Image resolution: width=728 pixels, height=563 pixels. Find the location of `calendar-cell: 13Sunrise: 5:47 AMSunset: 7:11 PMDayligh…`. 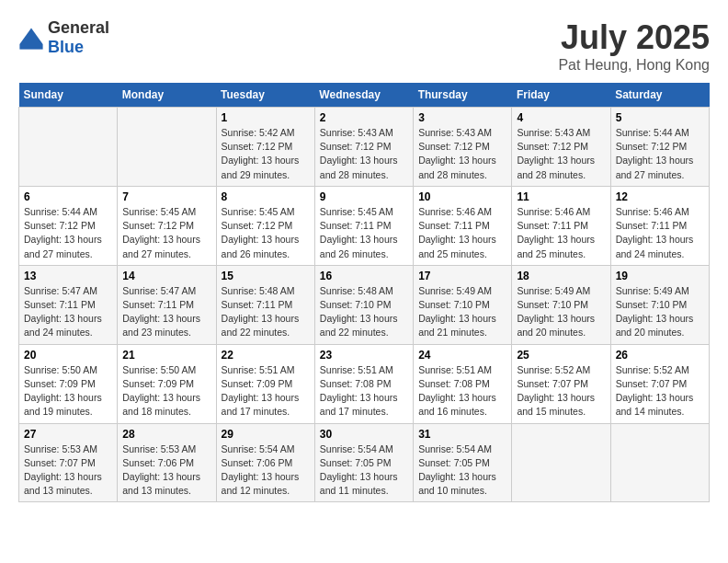

calendar-cell: 13Sunrise: 5:47 AMSunset: 7:11 PMDayligh… is located at coordinates (68, 304).